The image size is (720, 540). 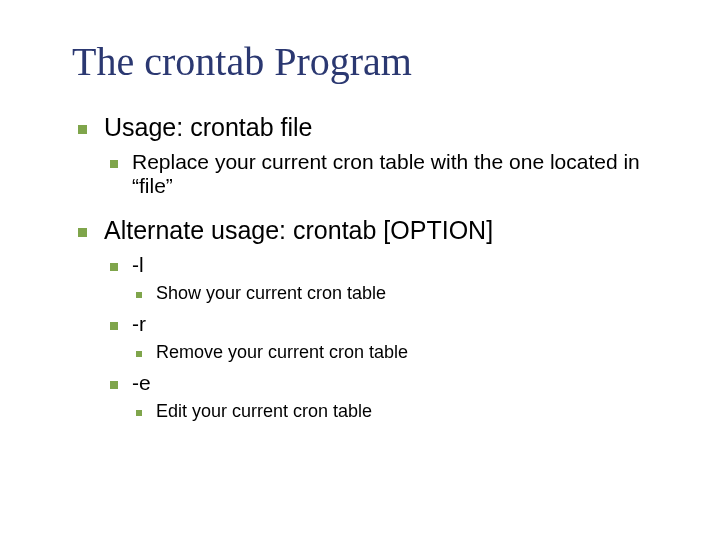 I want to click on list-item-text: Alternate usage: crontab [OPTION], so click(x=298, y=230).